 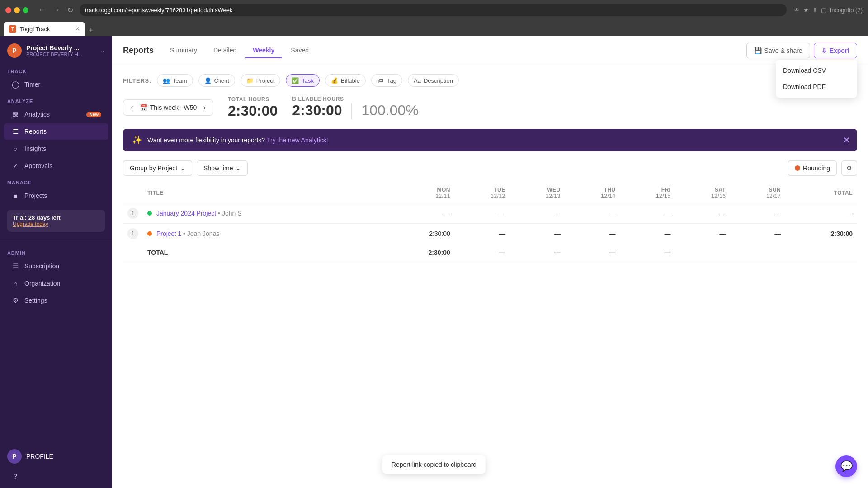 I want to click on download-csv-item: Download CSV, so click(x=816, y=70).